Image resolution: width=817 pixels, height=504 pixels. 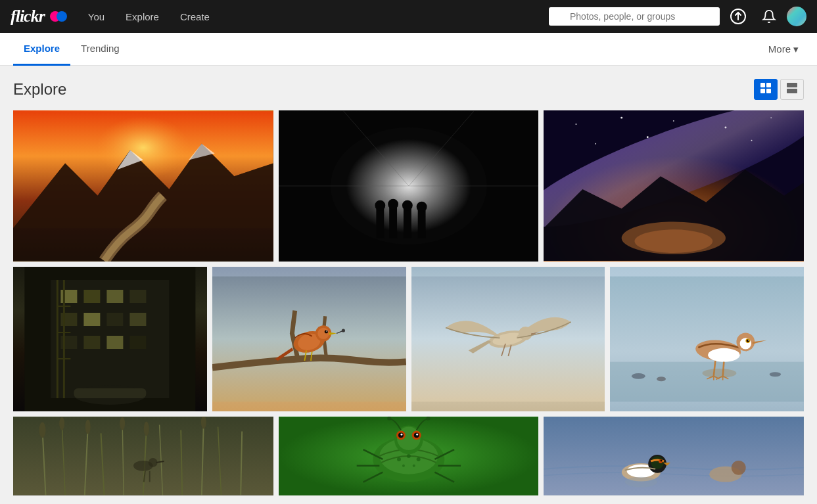 What do you see at coordinates (634, 16) in the screenshot?
I see `search-input` at bounding box center [634, 16].